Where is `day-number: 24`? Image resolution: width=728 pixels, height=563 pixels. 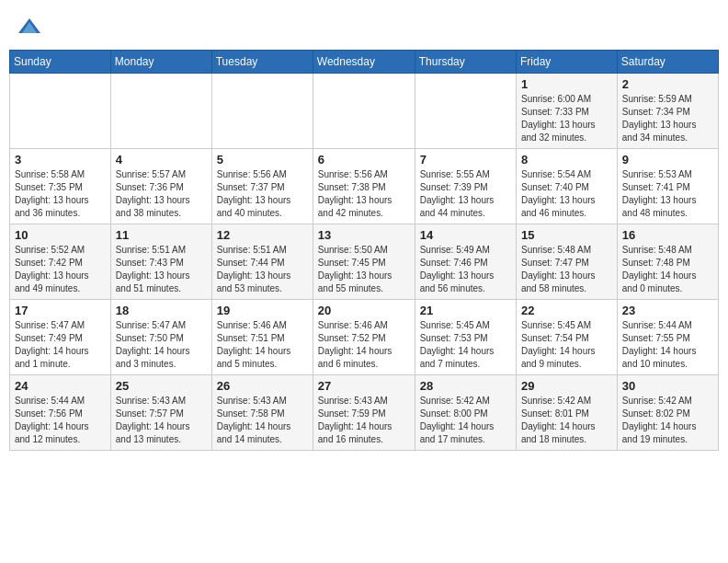
day-number: 24 is located at coordinates (61, 386).